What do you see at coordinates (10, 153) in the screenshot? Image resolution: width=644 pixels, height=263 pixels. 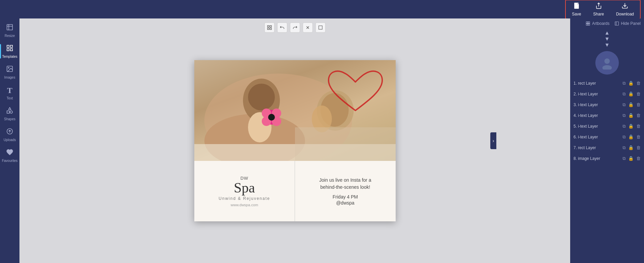 I see `favourites-icon` at bounding box center [10, 153].